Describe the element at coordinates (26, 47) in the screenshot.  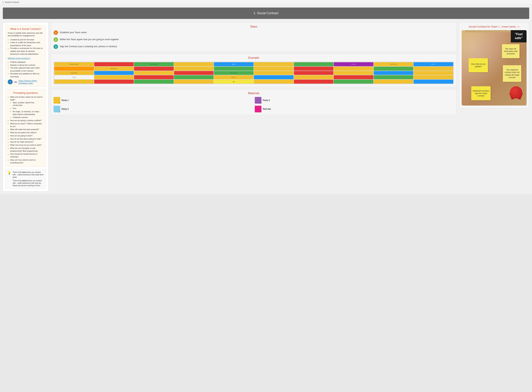
I see `what-is-bullets1: Created by and for the team Looks to cod…` at that location.